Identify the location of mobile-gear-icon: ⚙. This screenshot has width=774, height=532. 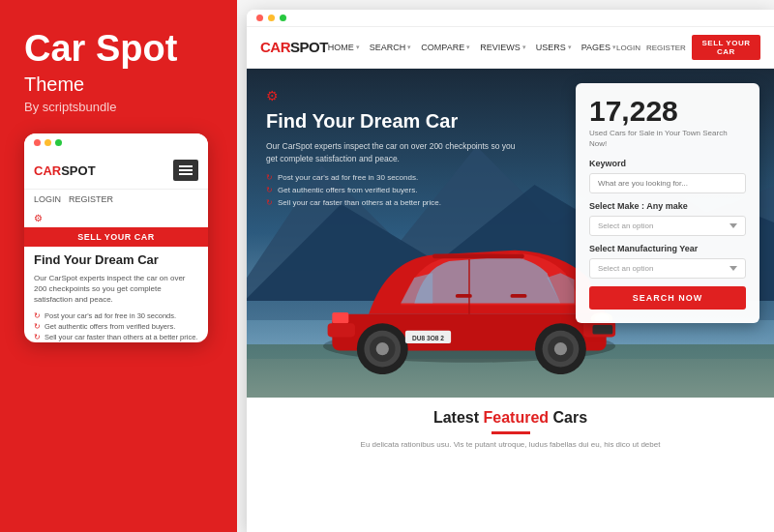
(116, 219).